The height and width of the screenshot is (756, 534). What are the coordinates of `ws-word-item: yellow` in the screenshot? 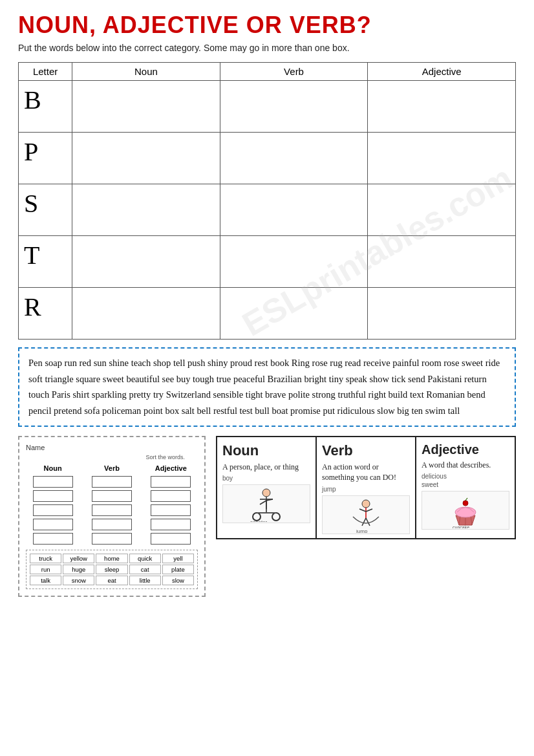 It's located at (79, 559).